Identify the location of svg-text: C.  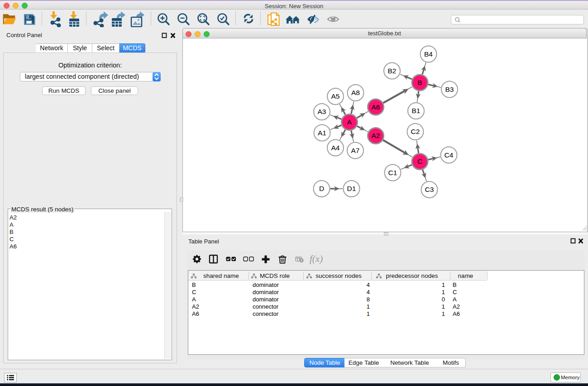
(420, 161).